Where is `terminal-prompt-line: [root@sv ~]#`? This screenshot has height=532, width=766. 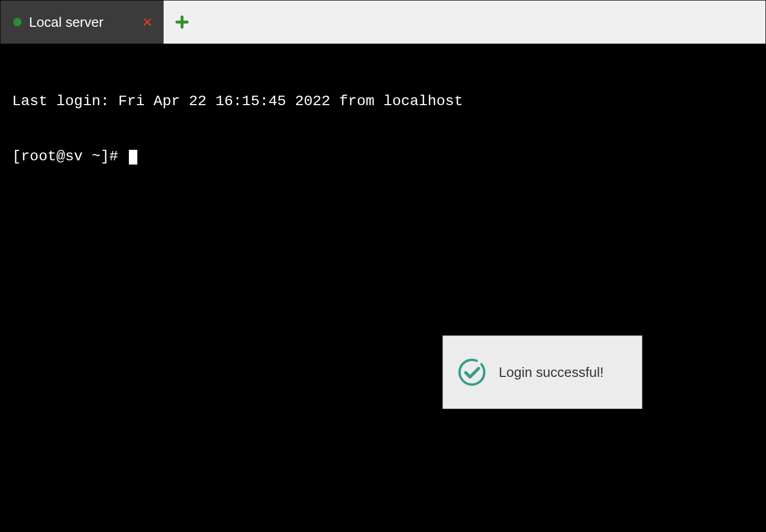 terminal-prompt-line: [root@sv ~]# is located at coordinates (383, 157).